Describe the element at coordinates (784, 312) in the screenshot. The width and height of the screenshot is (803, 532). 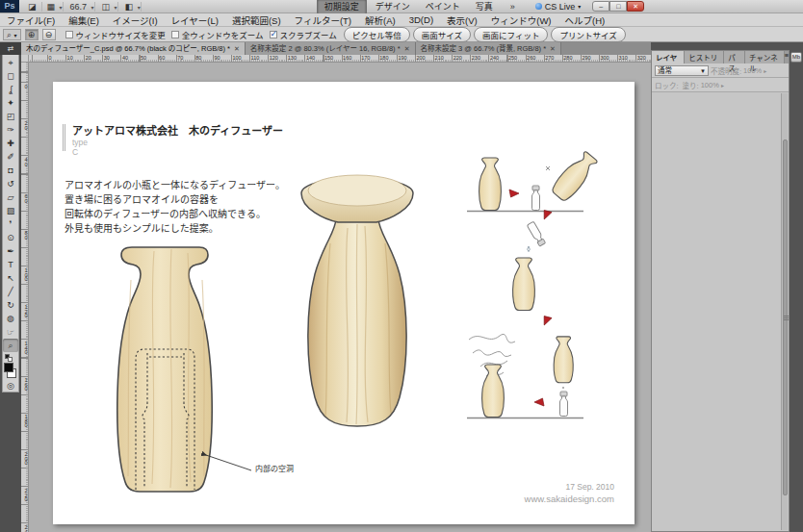
I see `layers-scrollbar` at that location.